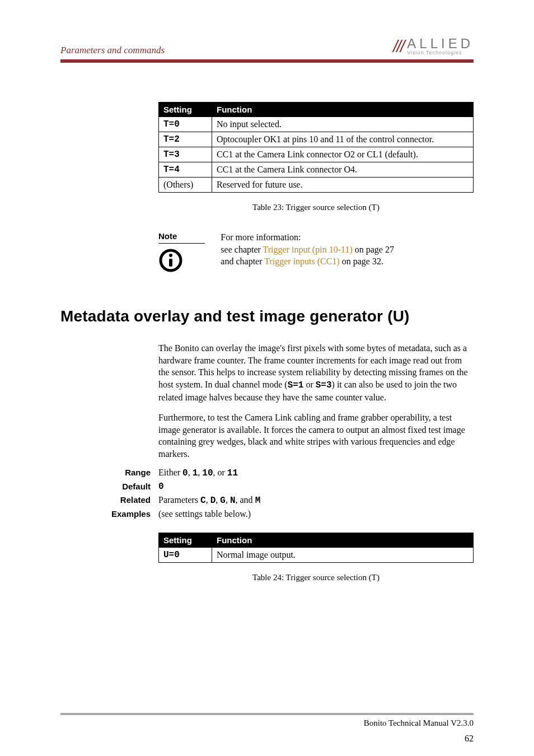 The image size is (534, 756). I want to click on table-row: T=4CC1 at the Camera Link connector O4., so click(316, 170).